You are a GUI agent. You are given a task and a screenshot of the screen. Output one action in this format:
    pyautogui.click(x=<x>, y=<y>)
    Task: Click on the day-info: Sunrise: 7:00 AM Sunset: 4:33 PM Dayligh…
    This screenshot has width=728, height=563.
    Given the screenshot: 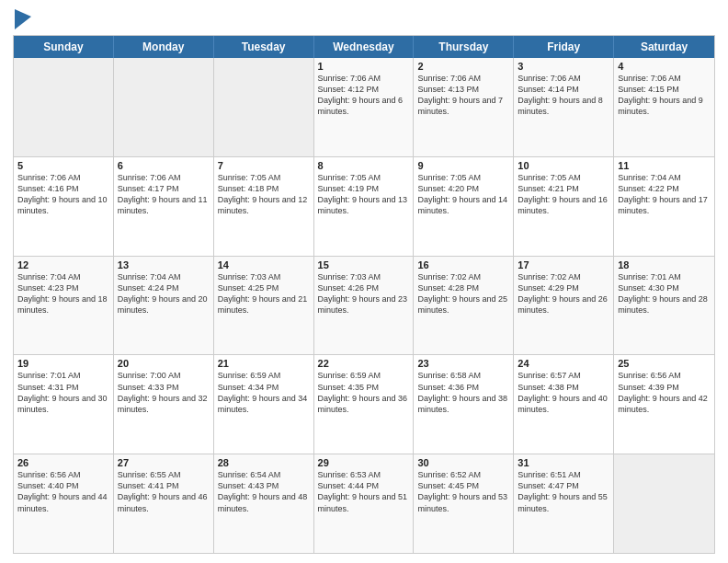 What is the action you would take?
    pyautogui.click(x=164, y=392)
    